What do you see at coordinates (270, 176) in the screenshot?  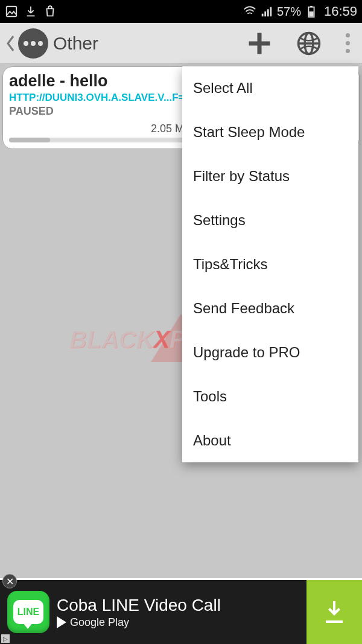 I see `menu-filter-by-status: Filter by Status` at bounding box center [270, 176].